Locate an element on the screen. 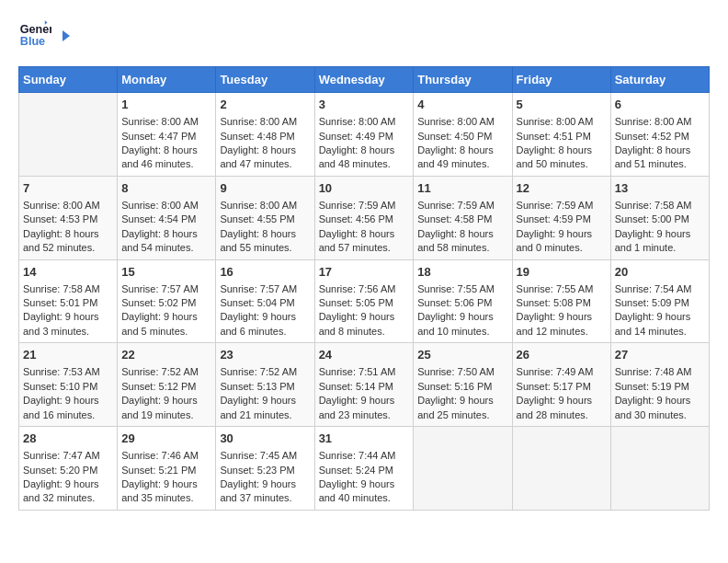 Image resolution: width=728 pixels, height=563 pixels. cell-info-line: and 21 minutes. is located at coordinates (265, 416).